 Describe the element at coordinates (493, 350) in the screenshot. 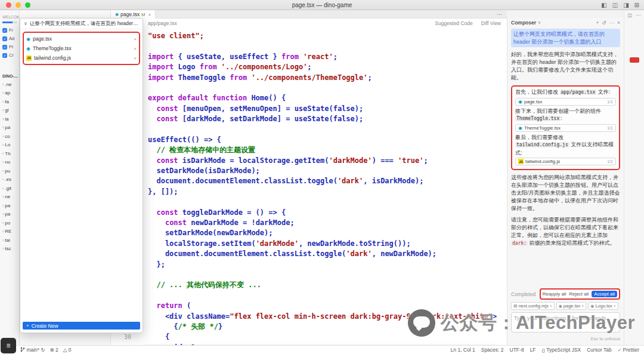

I see `status-item: Spaces: 2` at that location.